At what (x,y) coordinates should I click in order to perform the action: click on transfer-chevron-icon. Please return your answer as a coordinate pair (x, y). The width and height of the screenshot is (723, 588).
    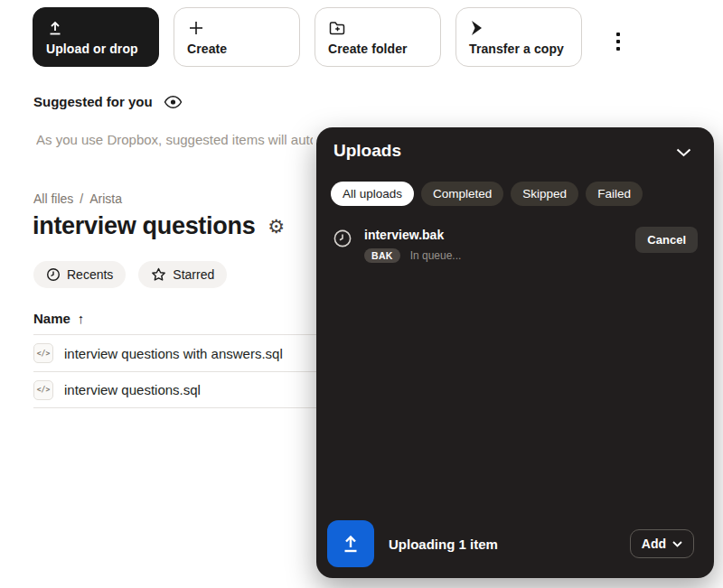
    Looking at the image, I should click on (479, 28).